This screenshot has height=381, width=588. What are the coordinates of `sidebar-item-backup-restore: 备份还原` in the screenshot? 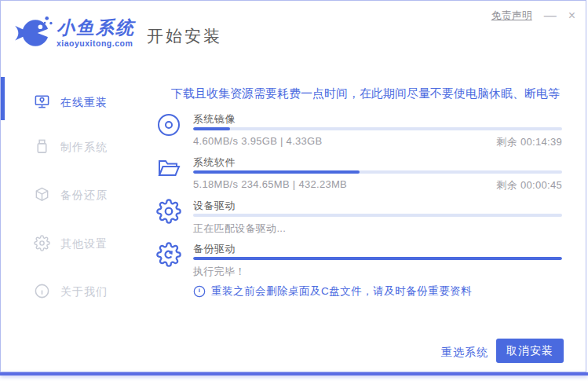 It's located at (71, 196).